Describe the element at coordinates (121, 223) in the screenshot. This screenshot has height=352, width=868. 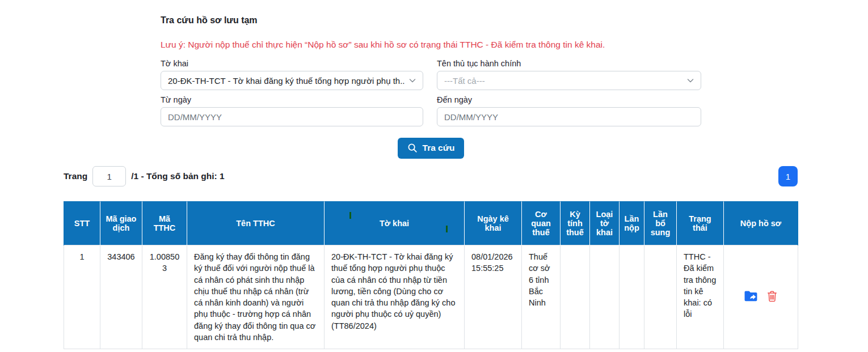
I see `header-ma-giao-dich: Mã giao dịch` at that location.